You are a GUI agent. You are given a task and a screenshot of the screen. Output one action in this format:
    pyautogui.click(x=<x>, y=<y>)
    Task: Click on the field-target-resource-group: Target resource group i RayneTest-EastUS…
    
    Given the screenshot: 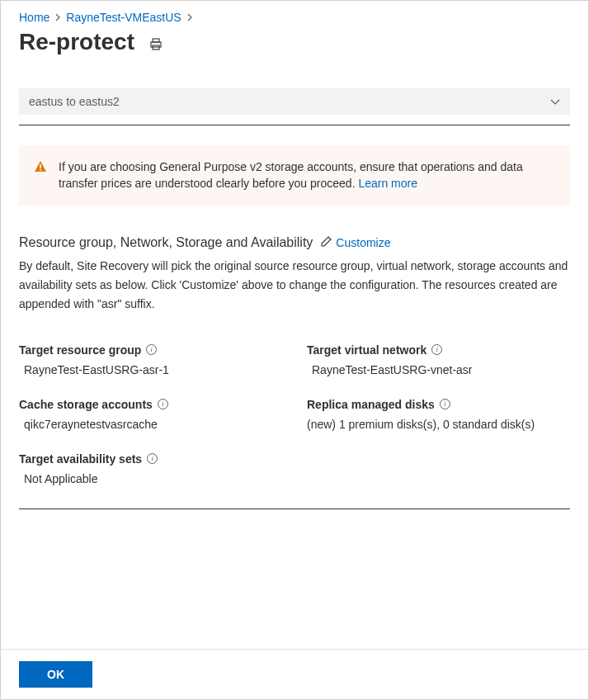 What is the action you would take?
    pyautogui.click(x=150, y=360)
    